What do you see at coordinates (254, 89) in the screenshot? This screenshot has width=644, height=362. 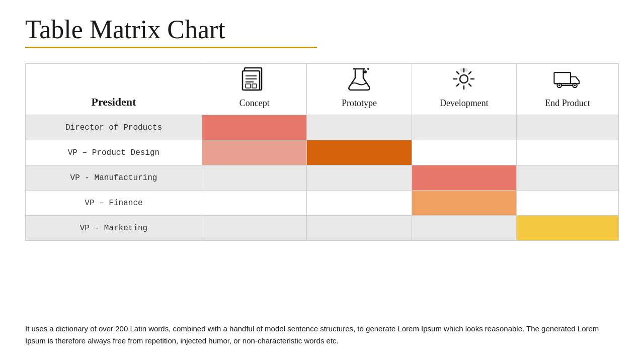 I see `col-header-concept: Concept` at bounding box center [254, 89].